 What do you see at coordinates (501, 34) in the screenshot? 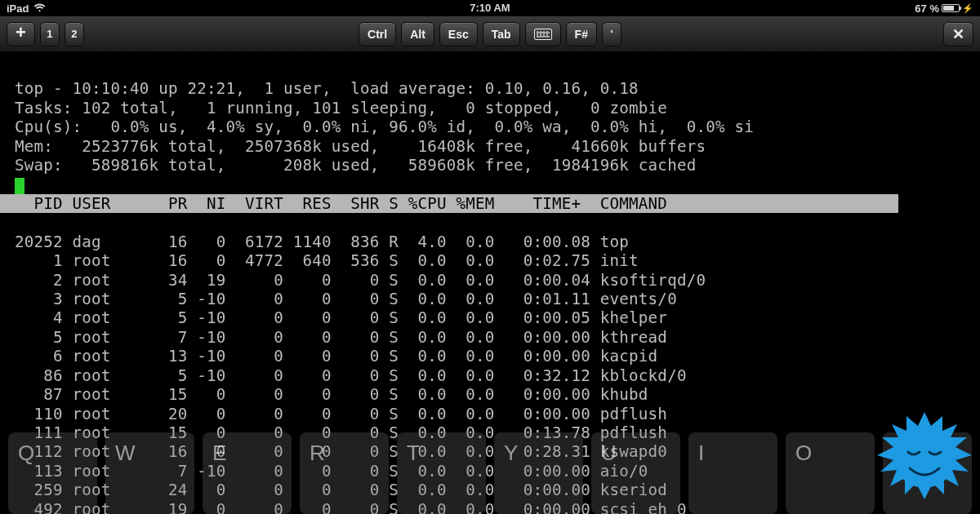
I see `tab-key-button: Tab` at bounding box center [501, 34].